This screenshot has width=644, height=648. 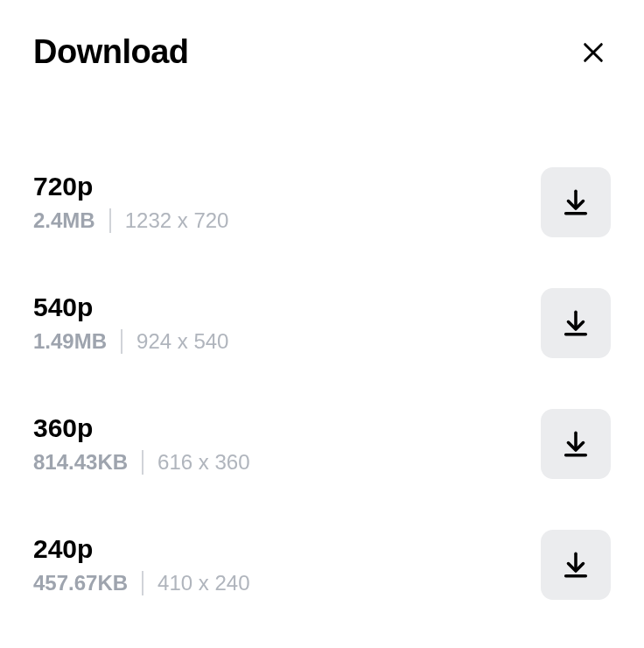 I want to click on filesize-label: 2.4MB, so click(x=72, y=221).